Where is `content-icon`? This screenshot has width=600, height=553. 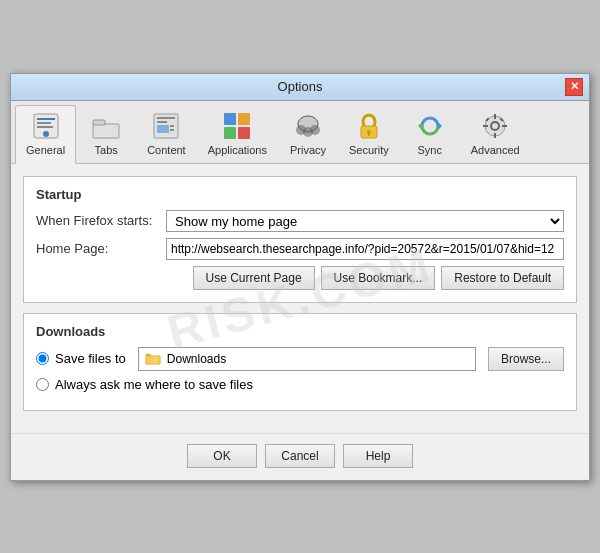 content-icon is located at coordinates (166, 126).